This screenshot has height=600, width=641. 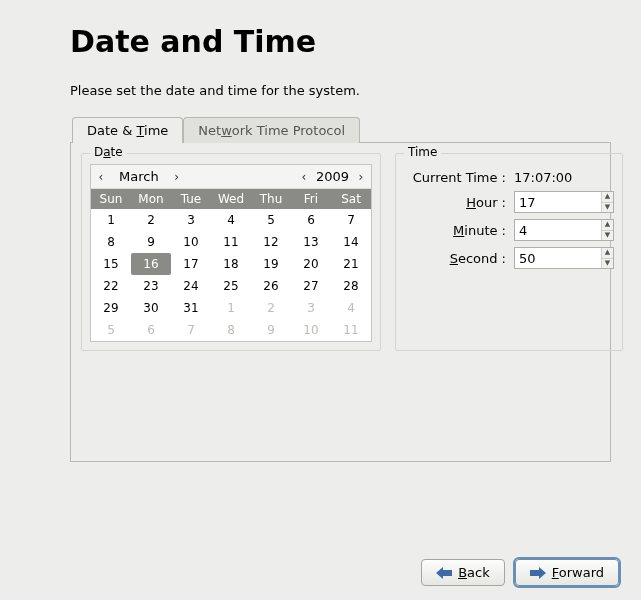 I want to click on calendar-day: 19, so click(x=271, y=264).